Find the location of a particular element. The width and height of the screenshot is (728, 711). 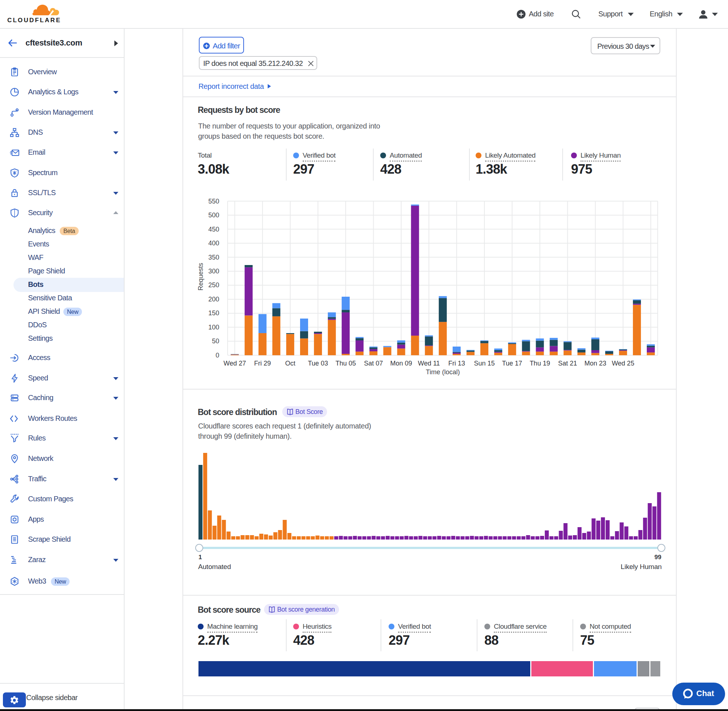

svg-text: 100 is located at coordinates (214, 327).